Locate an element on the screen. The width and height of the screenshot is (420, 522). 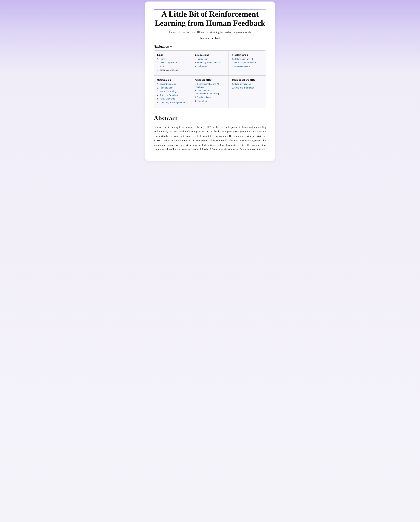
nav-link-home: Home is located at coordinates (163, 59).